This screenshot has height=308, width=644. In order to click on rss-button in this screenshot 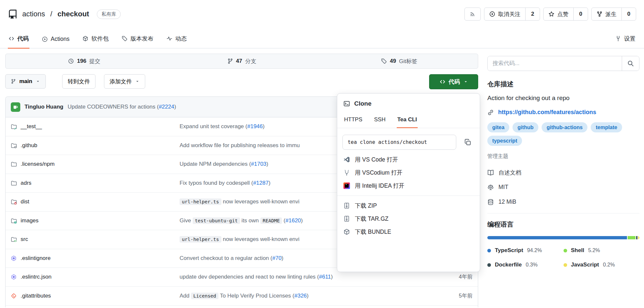, I will do `click(473, 14)`.